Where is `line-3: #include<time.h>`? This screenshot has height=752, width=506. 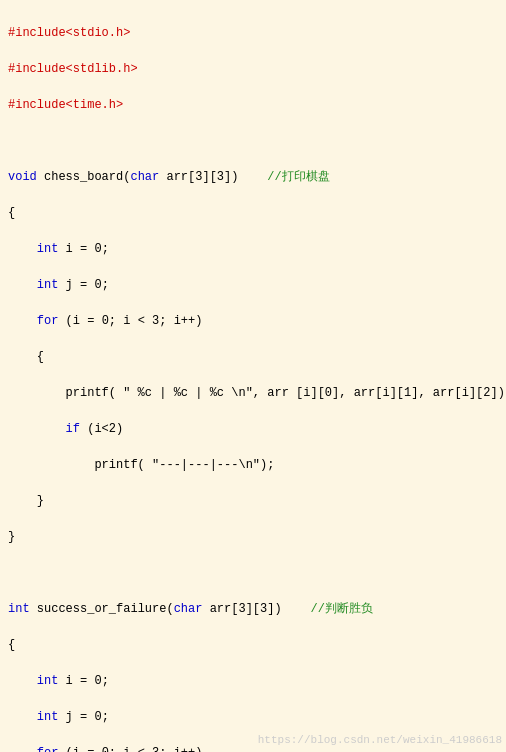
line-3: #include<time.h> is located at coordinates (253, 105).